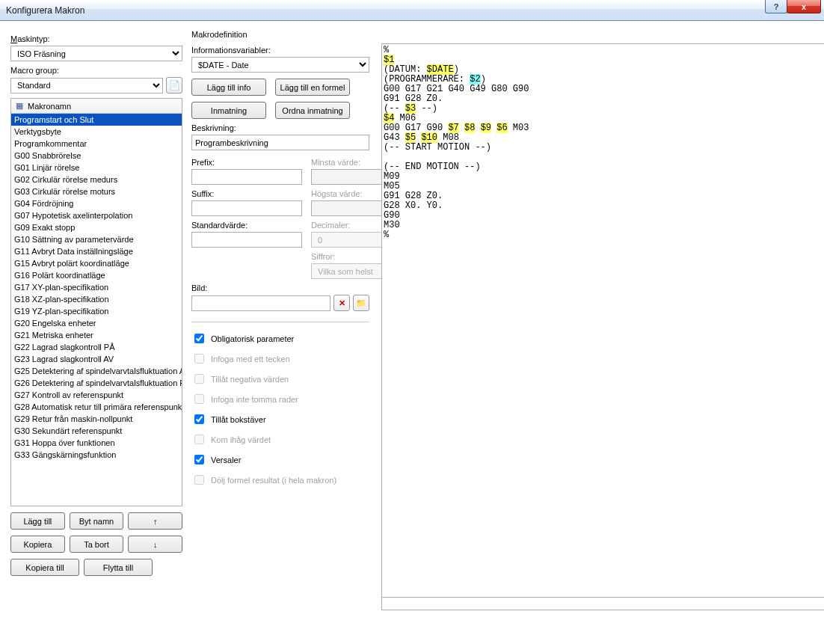 The height and width of the screenshot is (644, 824). I want to click on info-variables-select: $DATE - Date, so click(280, 64).